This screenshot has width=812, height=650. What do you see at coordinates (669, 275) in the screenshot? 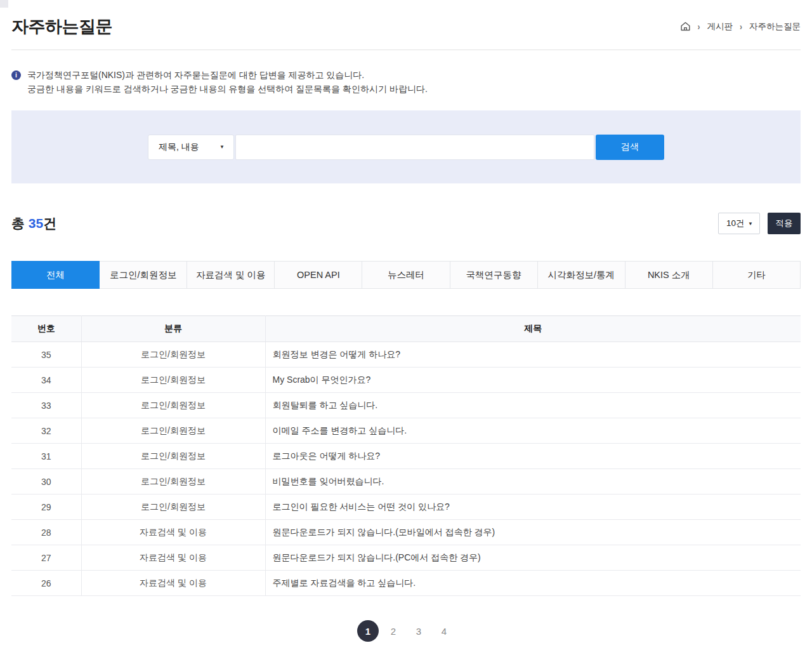
I see `tab-nkis-intro: NKIS 소개` at bounding box center [669, 275].